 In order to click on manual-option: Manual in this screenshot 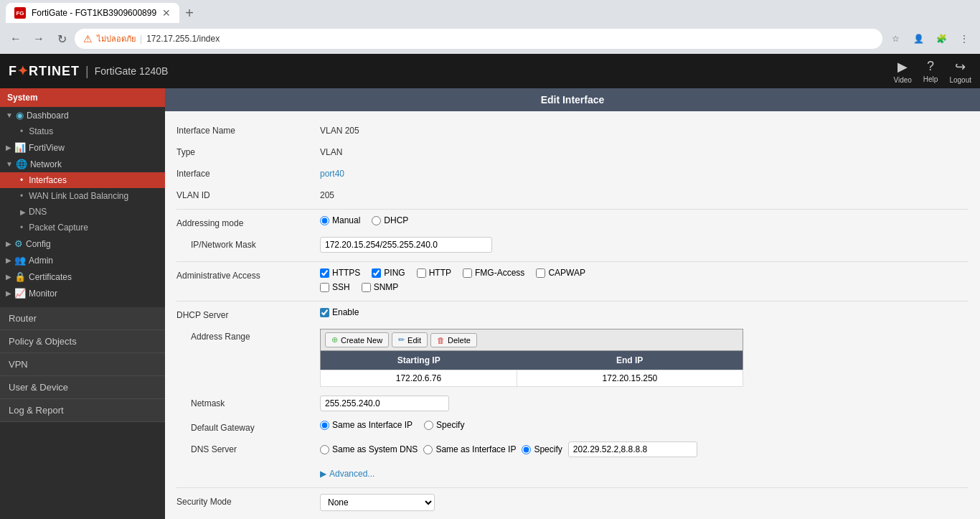, I will do `click(340, 220)`.